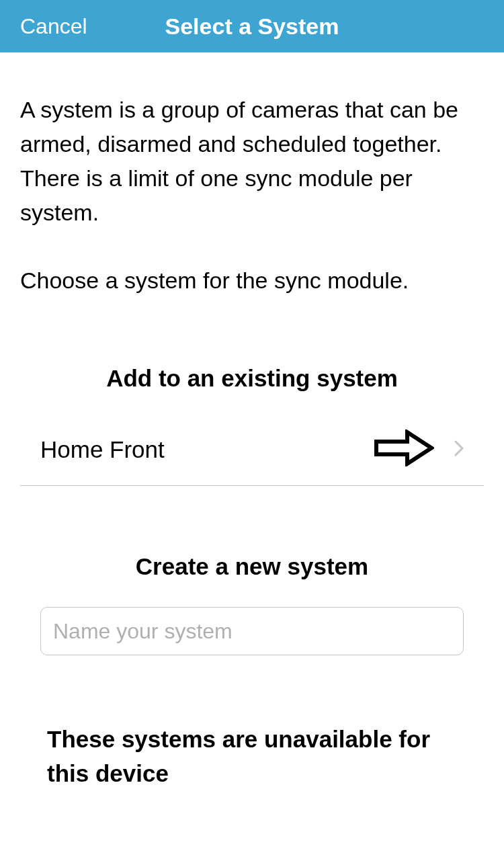 This screenshot has height=863, width=504. Describe the element at coordinates (459, 450) in the screenshot. I see `chevron-right-icon` at that location.